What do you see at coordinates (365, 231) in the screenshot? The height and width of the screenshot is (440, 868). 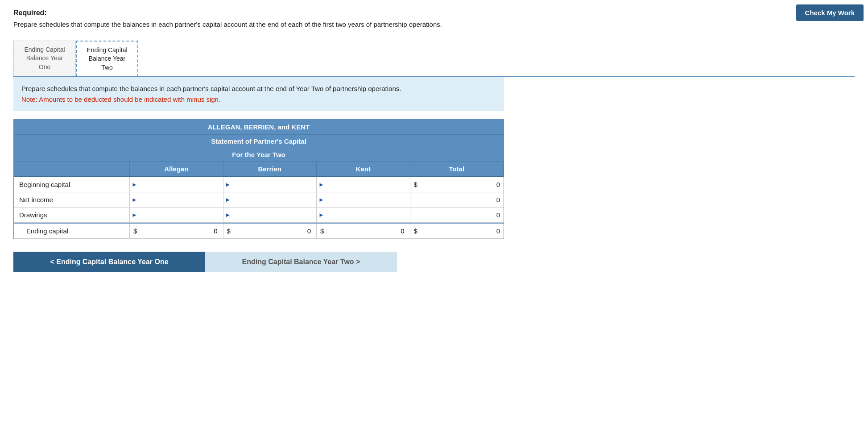 I see `input-kent-ending` at bounding box center [365, 231].